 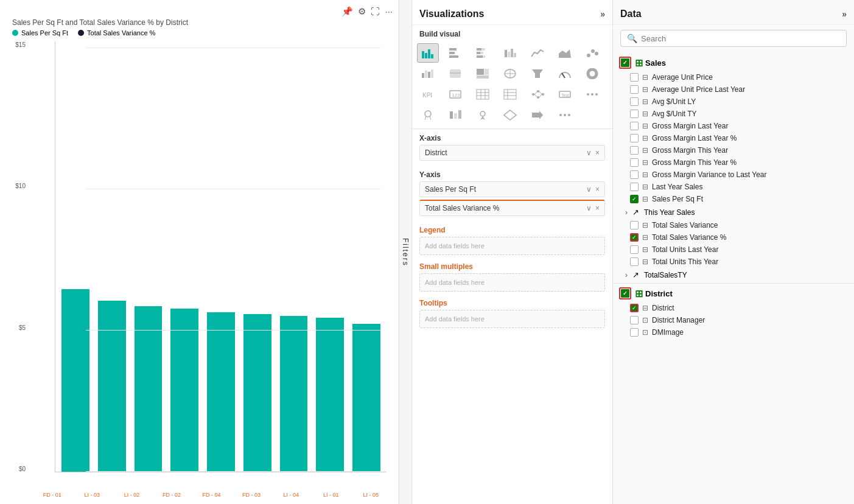 What do you see at coordinates (634, 126) in the screenshot?
I see `checkbox-gross-margin-ly` at bounding box center [634, 126].